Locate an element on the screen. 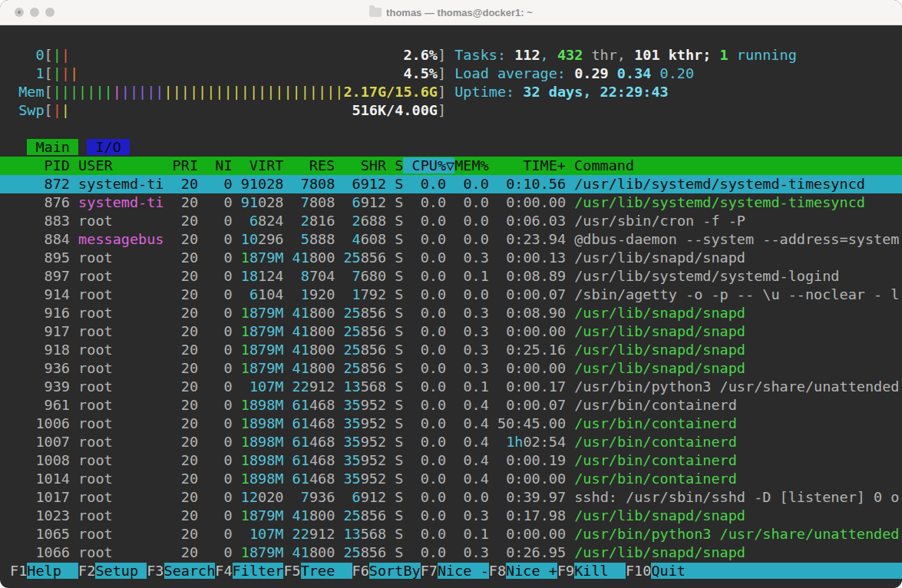 The width and height of the screenshot is (902, 588). fkey-help: Help is located at coordinates (52, 571).